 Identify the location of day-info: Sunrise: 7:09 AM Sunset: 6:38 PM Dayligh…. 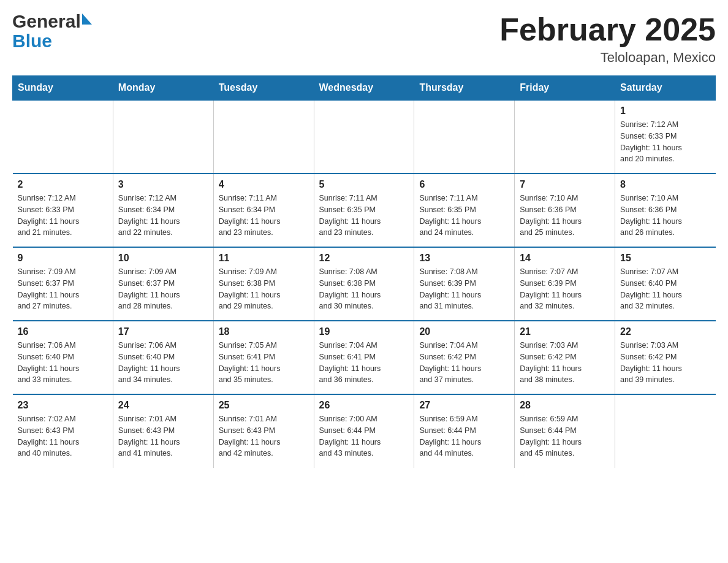
(264, 289).